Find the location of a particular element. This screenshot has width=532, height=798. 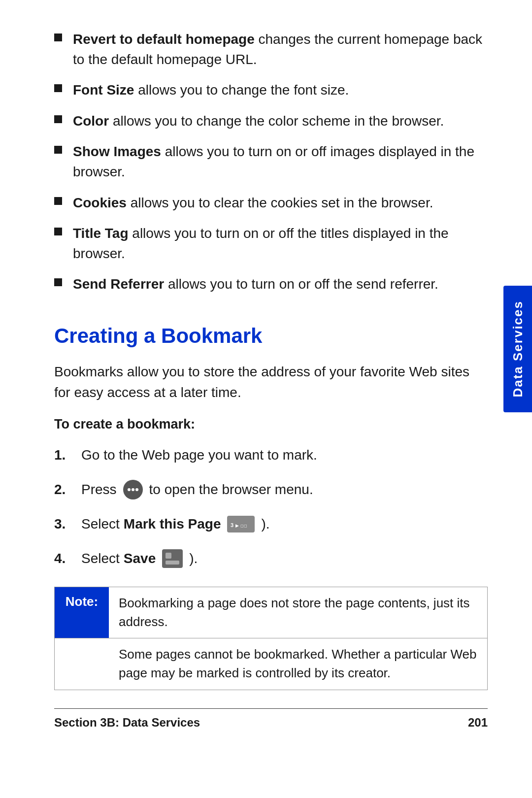

term-color: Color is located at coordinates (91, 121).